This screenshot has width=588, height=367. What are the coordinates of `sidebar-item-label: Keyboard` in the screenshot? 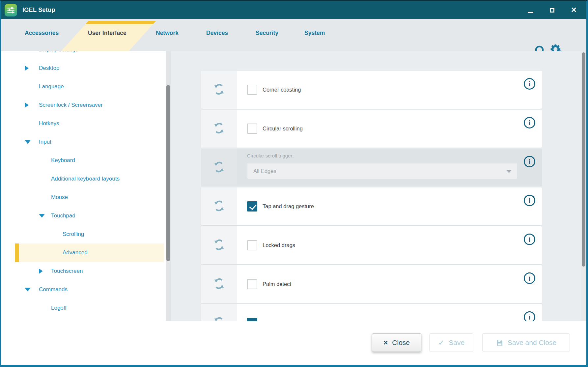 It's located at (63, 160).